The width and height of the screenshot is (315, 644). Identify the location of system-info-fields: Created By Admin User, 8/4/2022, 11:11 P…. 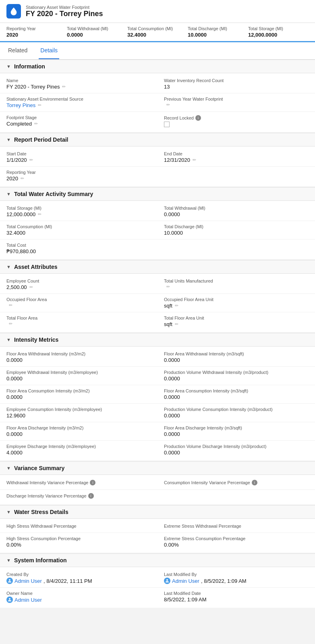
(158, 588).